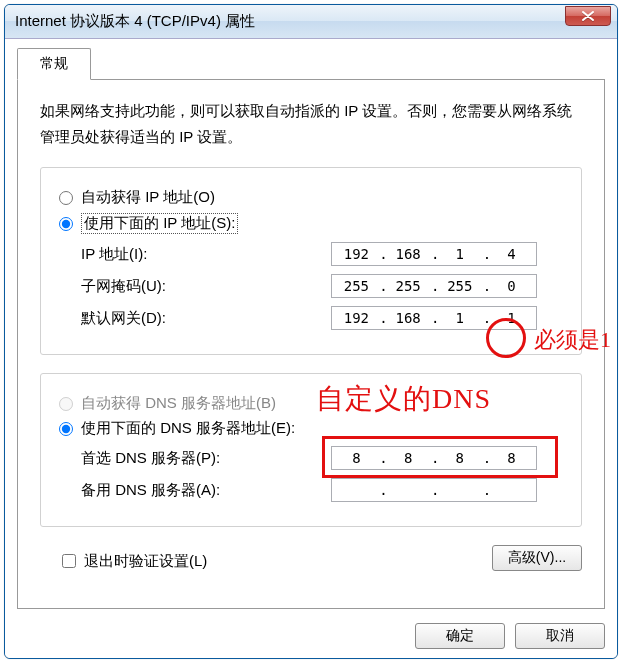 The image size is (640, 663). What do you see at coordinates (434, 318) in the screenshot?
I see `gateway-input: 192. 168. 1. 1` at bounding box center [434, 318].